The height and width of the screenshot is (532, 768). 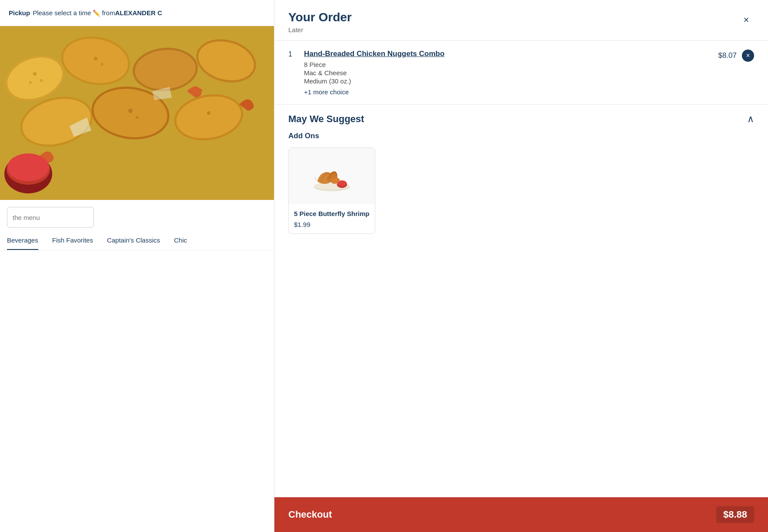 What do you see at coordinates (50, 217) in the screenshot?
I see `search-input: the menu` at bounding box center [50, 217].